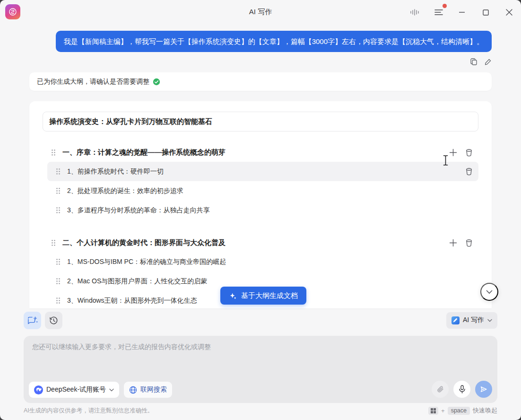  I want to click on minimize-button, so click(462, 12).